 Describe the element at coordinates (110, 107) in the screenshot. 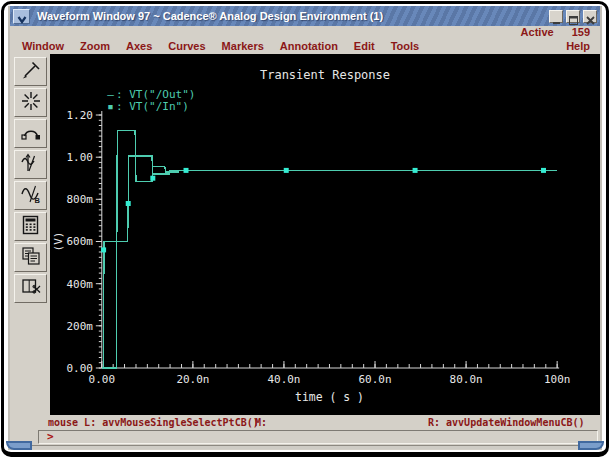

I see `legend-glyph: ▪` at that location.